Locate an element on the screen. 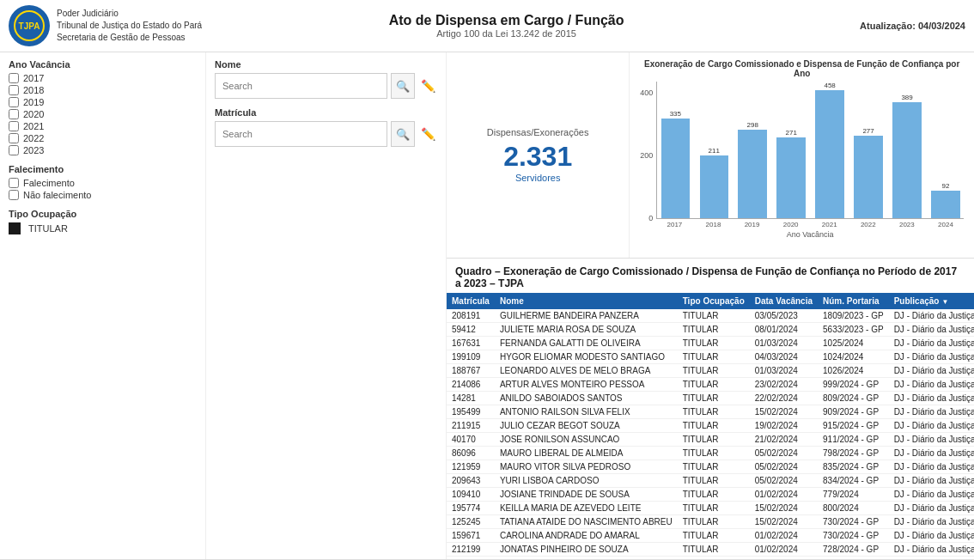  sort-indicator: ▼ is located at coordinates (945, 302).